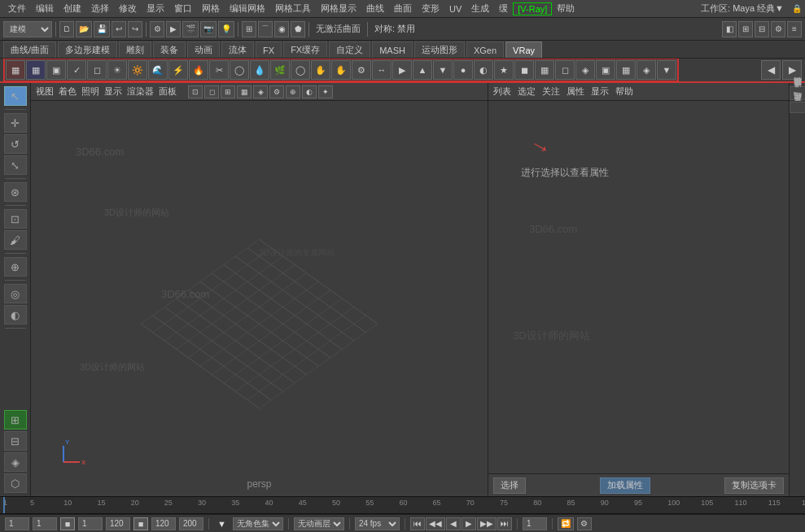 The height and width of the screenshot is (532, 805). What do you see at coordinates (350, 50) in the screenshot?
I see `tab-custom: 自定义` at bounding box center [350, 50].